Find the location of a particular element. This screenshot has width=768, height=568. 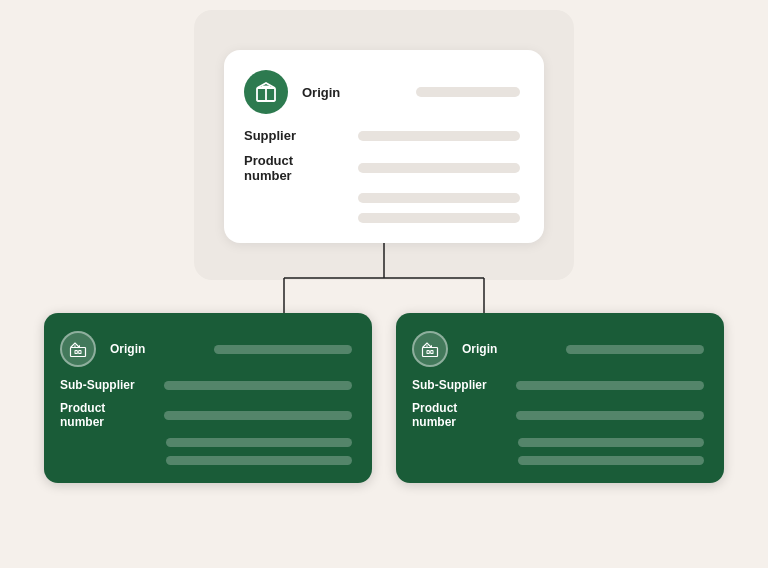

top-origin-row: Origin is located at coordinates (382, 92).